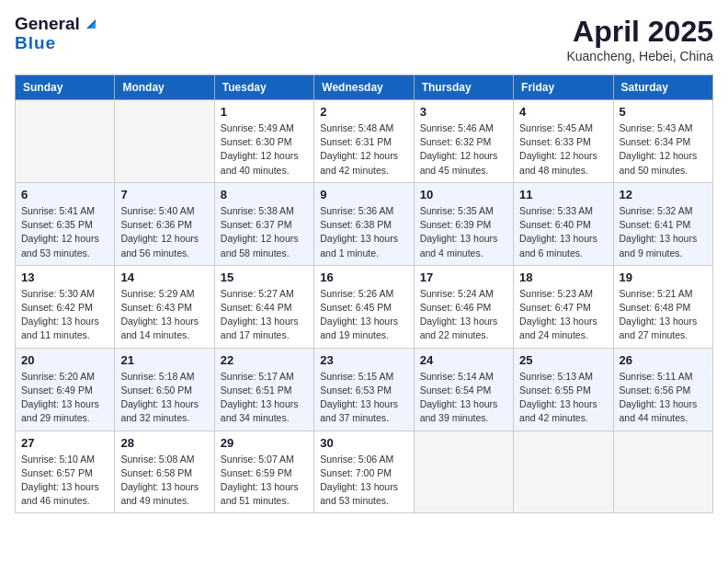 The image size is (728, 563). I want to click on calendar-cell: 15Sunrise: 5:27 AMSunset: 6:44 PMDayligh…, so click(264, 306).